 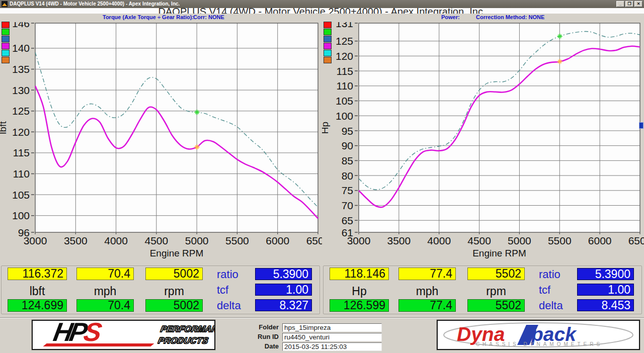 I want to click on svg-text: 135, so click(x=21, y=69).